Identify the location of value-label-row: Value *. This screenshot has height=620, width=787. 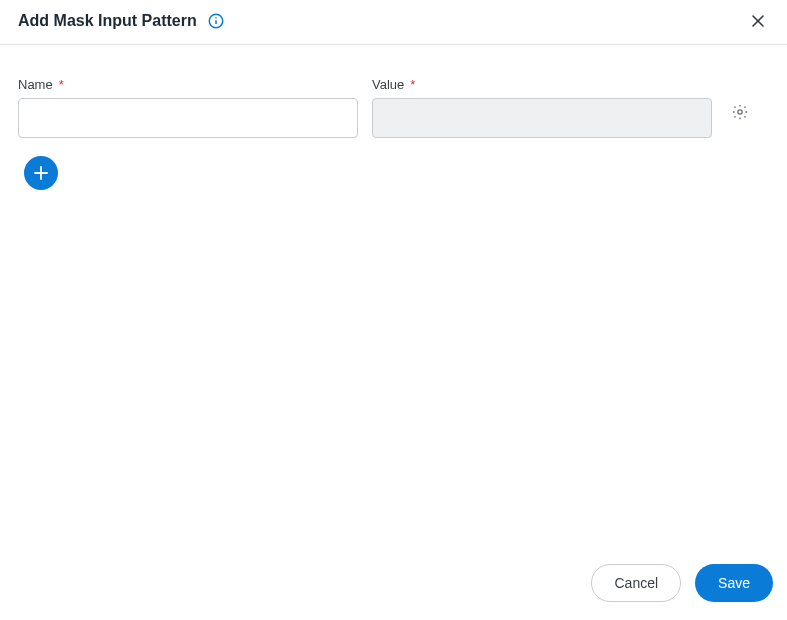
(542, 84).